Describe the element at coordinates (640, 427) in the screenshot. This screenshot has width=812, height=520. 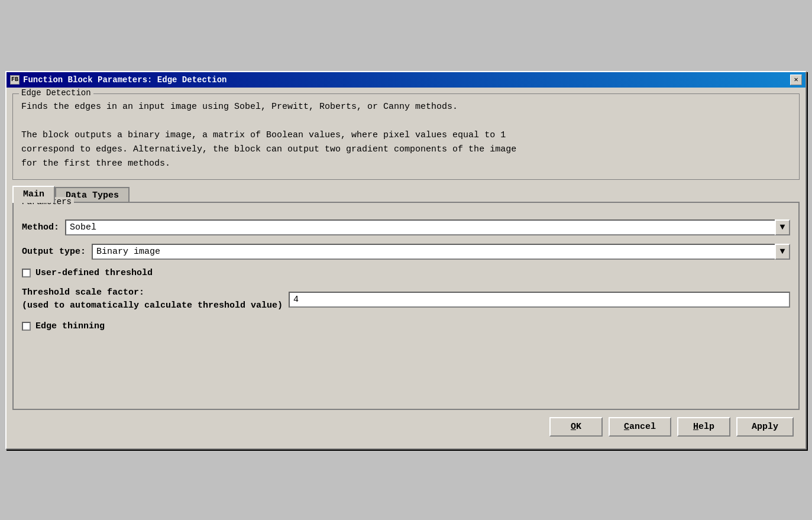
I see `cancel-button-label: Cancel` at that location.